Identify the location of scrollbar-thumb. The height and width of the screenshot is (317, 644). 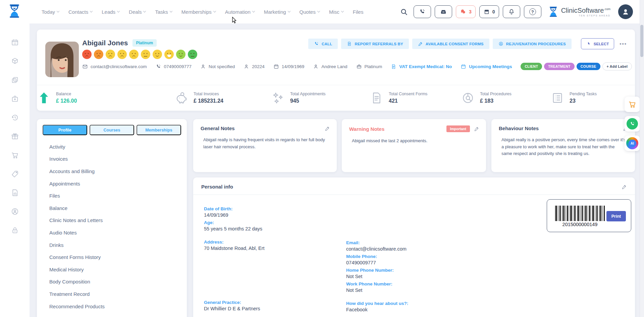
(642, 41).